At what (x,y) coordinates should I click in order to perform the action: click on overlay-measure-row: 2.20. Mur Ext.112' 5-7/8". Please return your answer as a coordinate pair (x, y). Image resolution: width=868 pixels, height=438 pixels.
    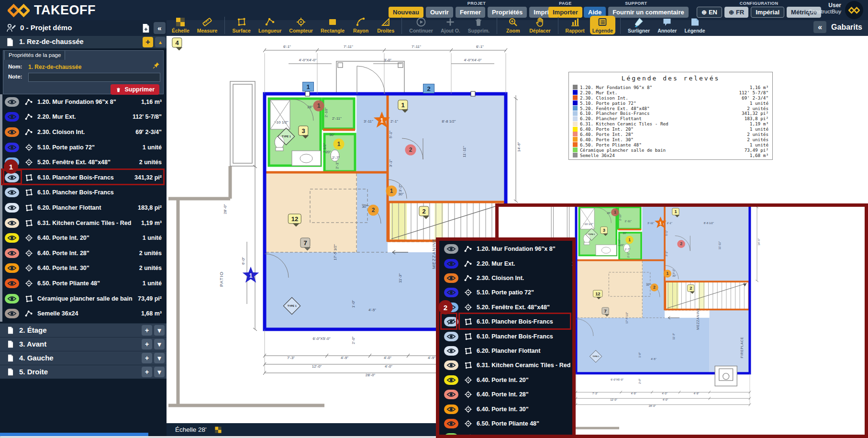
    Looking at the image, I should click on (507, 263).